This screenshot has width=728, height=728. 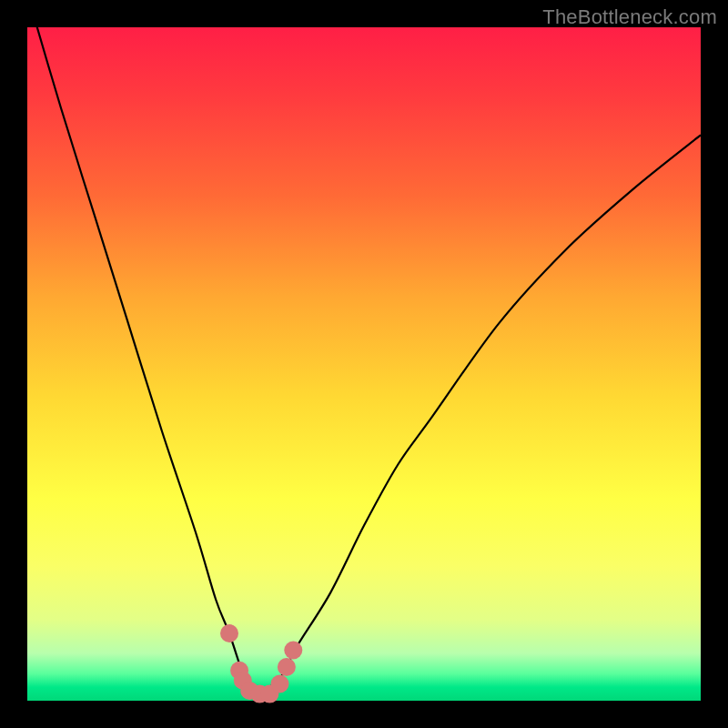 What do you see at coordinates (630, 17) in the screenshot?
I see `watermark-text: TheBottleneck.com` at bounding box center [630, 17].